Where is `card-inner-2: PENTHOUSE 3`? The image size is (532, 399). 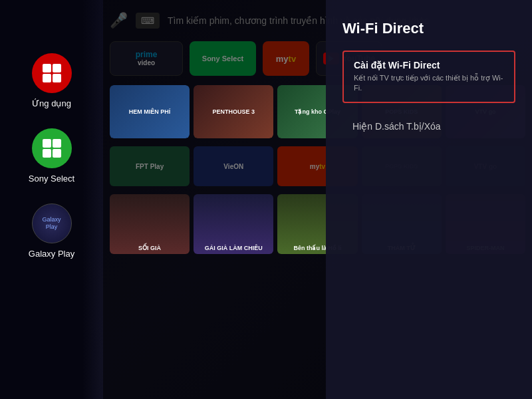 card-inner-2: PENTHOUSE 3 is located at coordinates (233, 112).